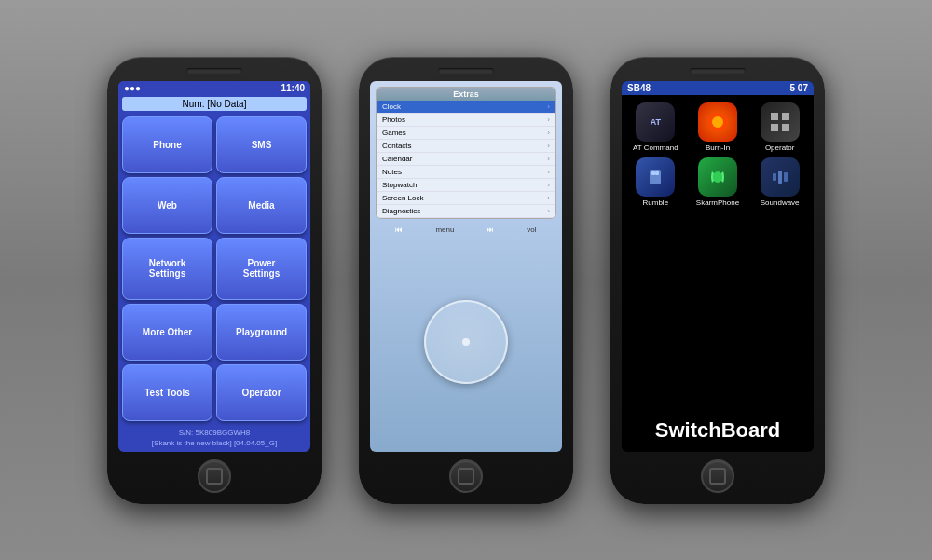 This screenshot has height=560, width=932. What do you see at coordinates (490, 229) in the screenshot?
I see `next-button: ⏭` at bounding box center [490, 229].